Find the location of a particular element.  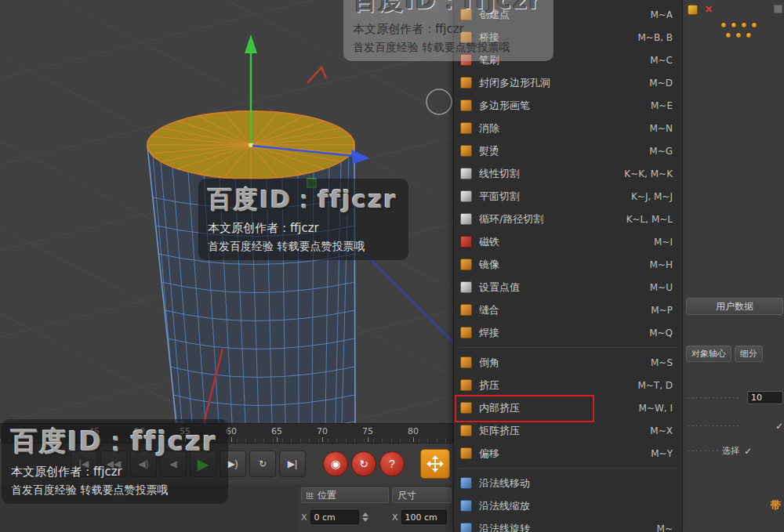

menu-item-iron: 熨烫 M~G is located at coordinates (568, 150).